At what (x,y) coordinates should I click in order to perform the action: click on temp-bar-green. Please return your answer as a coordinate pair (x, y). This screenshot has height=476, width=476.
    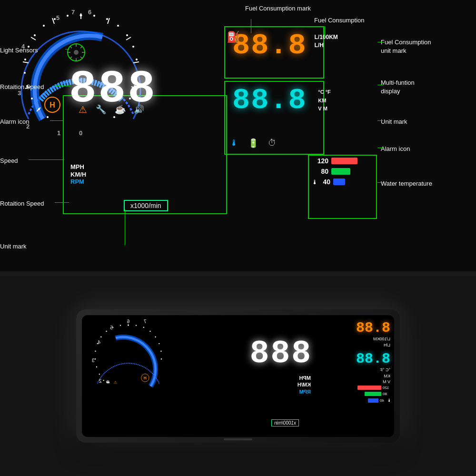
    Looking at the image, I should click on (341, 171).